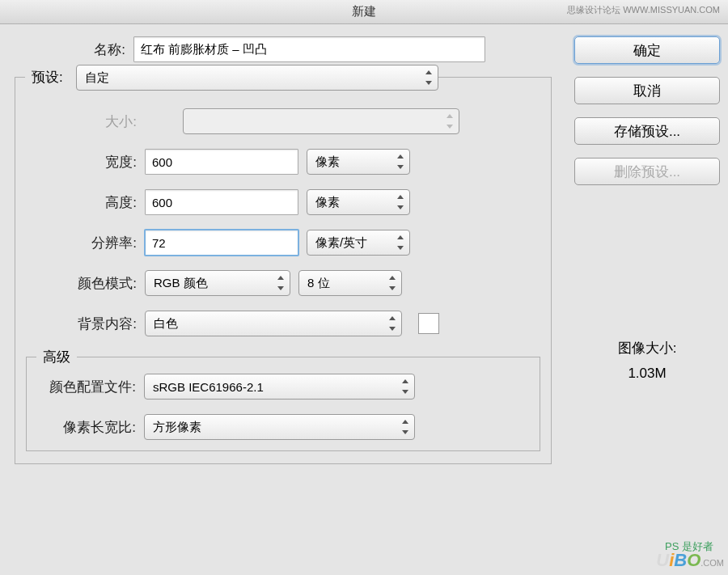 The image size is (728, 575). Describe the element at coordinates (283, 121) in the screenshot. I see `size-row: 大小:` at that location.